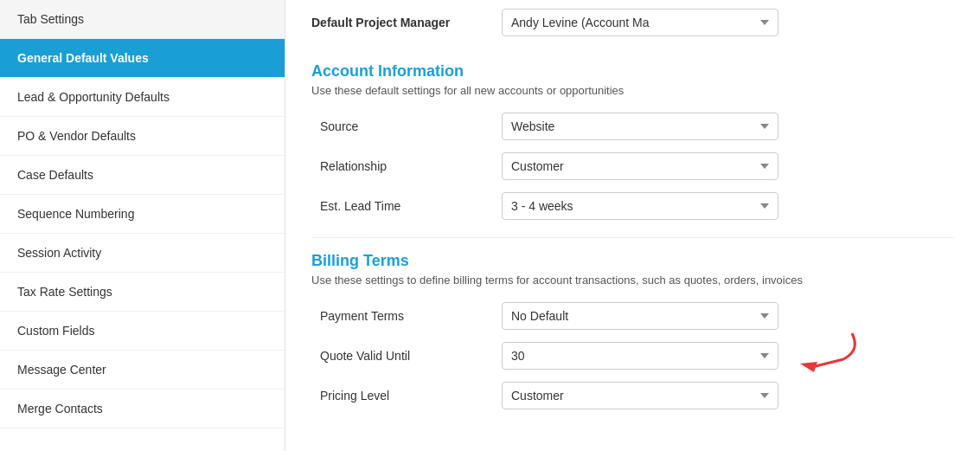 This screenshot has width=980, height=451. Describe the element at coordinates (633, 356) in the screenshot. I see `form-row: Quote Valid Until306090` at that location.